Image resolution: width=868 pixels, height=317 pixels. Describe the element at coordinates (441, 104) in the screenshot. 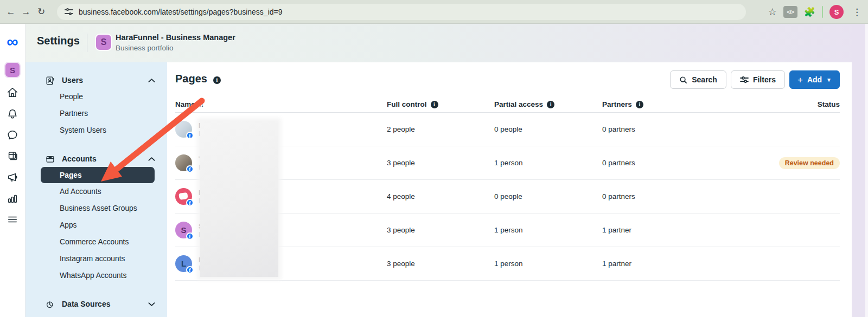

I see `column-full-control: Full controli` at that location.